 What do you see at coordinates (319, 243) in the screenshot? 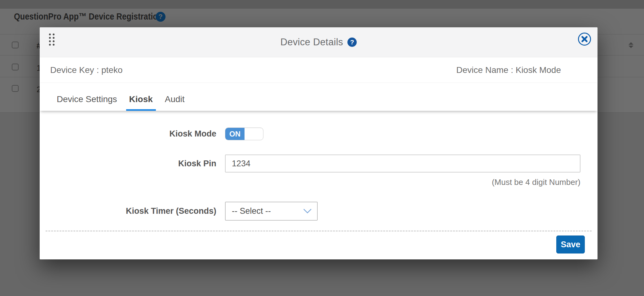
I see `modal-footer: Save` at bounding box center [319, 243].